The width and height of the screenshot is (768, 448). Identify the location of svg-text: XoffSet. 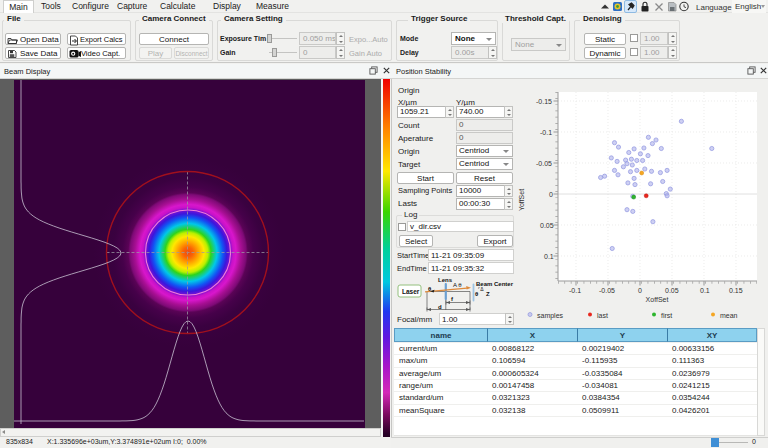
(658, 300).